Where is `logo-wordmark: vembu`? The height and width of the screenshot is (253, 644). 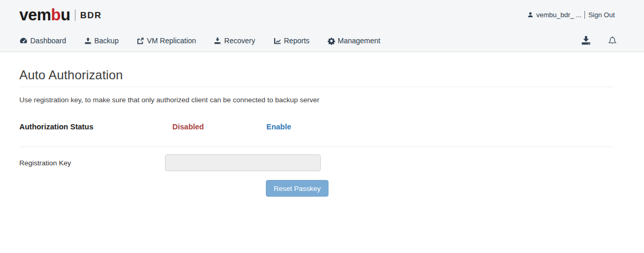 logo-wordmark: vembu is located at coordinates (45, 15).